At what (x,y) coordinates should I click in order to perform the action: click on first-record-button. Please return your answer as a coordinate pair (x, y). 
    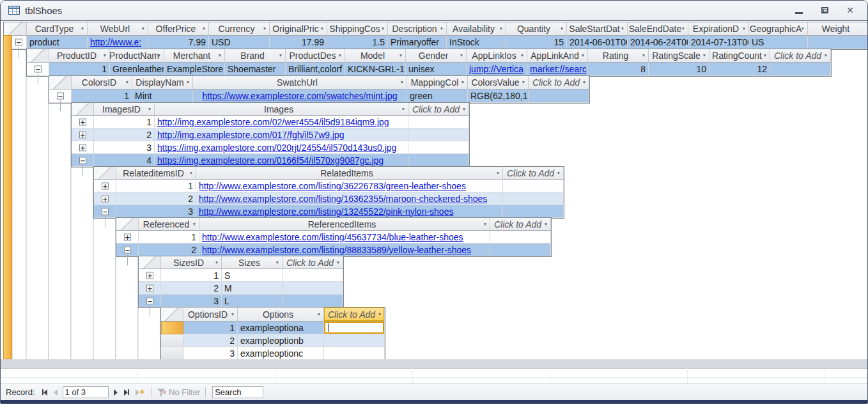
    Looking at the image, I should click on (45, 392).